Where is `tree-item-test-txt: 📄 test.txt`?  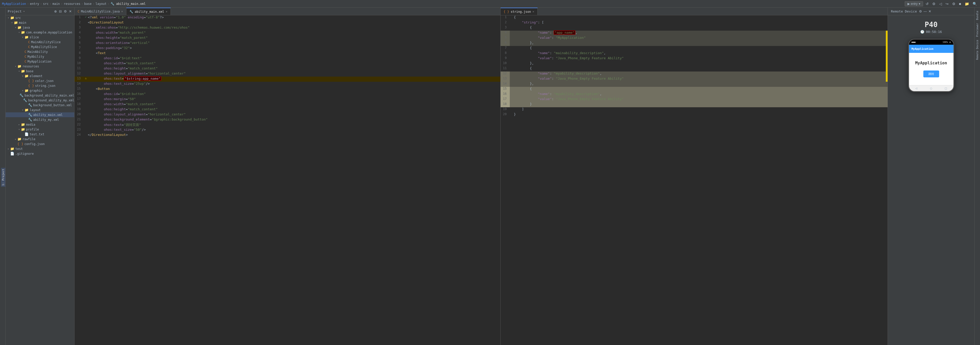
tree-item-test-txt: 📄 test.txt is located at coordinates (40, 134).